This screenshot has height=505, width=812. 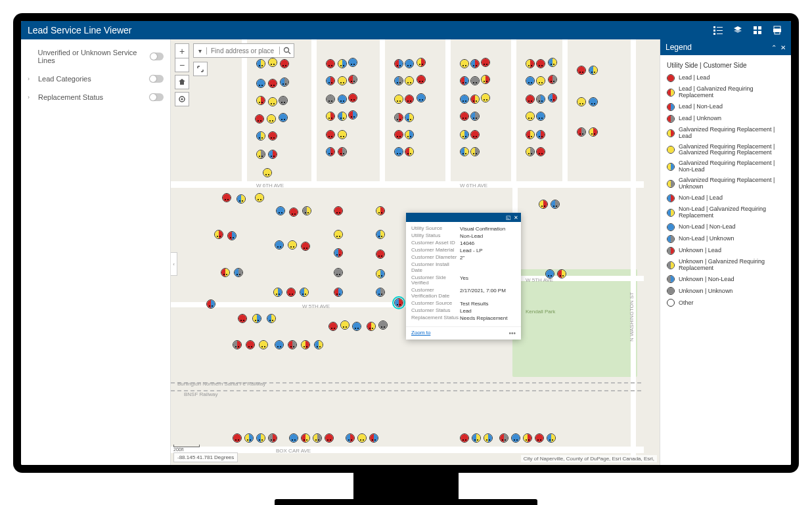 I want to click on search-source-dropdown: ▾, so click(x=200, y=51).